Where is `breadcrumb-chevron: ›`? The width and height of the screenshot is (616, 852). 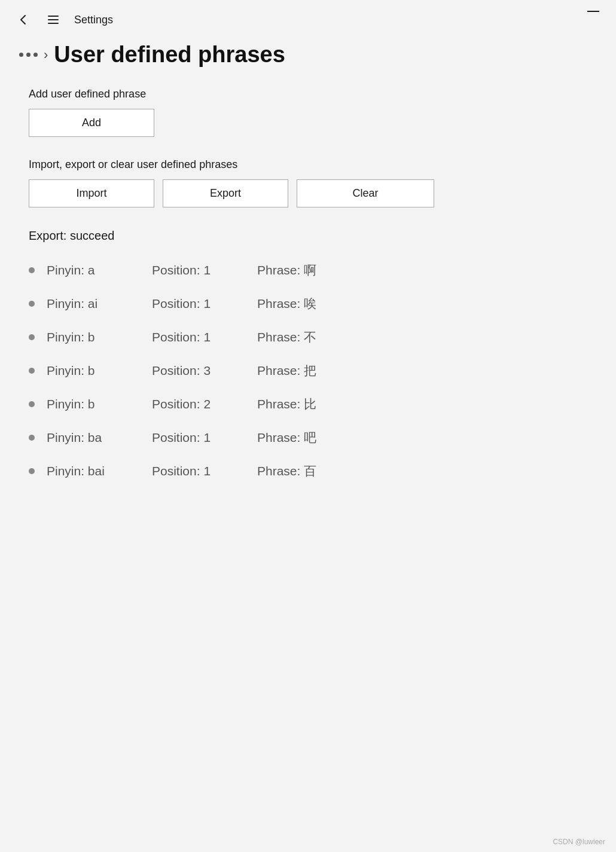 breadcrumb-chevron: › is located at coordinates (45, 55).